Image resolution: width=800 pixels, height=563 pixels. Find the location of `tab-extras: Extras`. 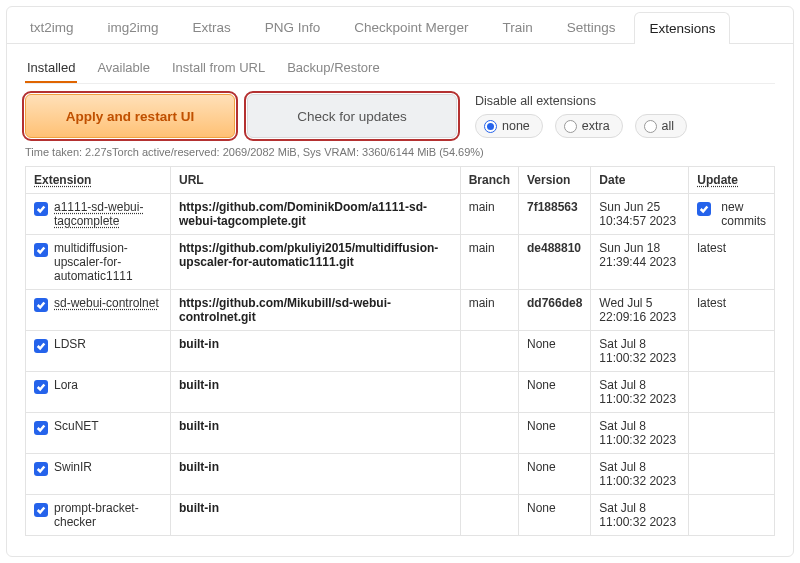

tab-extras: Extras is located at coordinates (212, 27).